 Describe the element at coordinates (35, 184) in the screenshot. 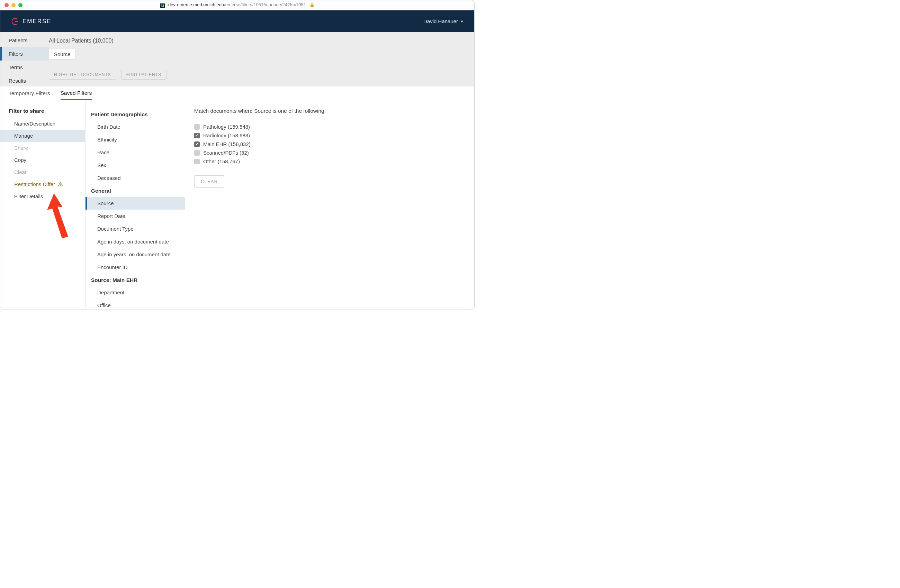

I see `filter-action-label: Restrictions Differ` at that location.